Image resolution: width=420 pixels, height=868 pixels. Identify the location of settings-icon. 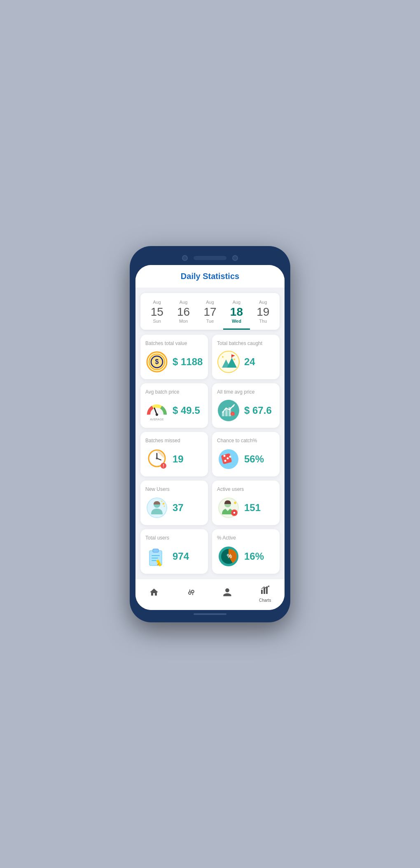
(191, 594).